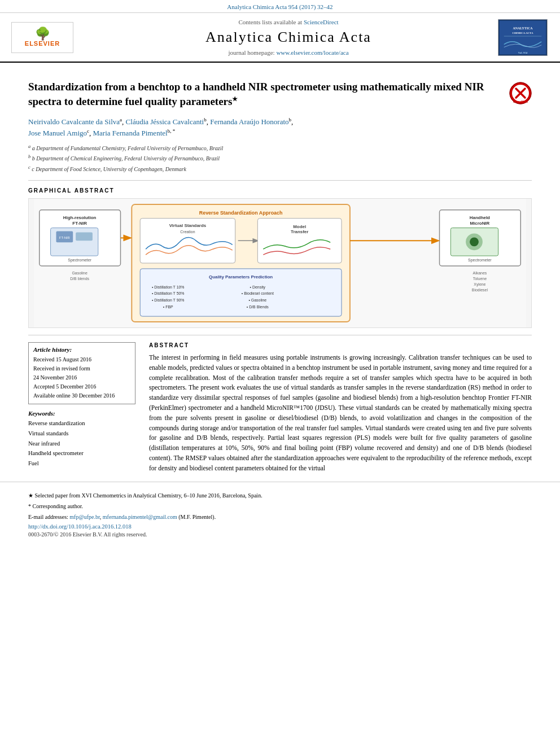 Image resolution: width=560 pixels, height=747 pixels. Describe the element at coordinates (280, 513) in the screenshot. I see `footer: ★ Selected paper from XVI Chemometrics i…` at that location.